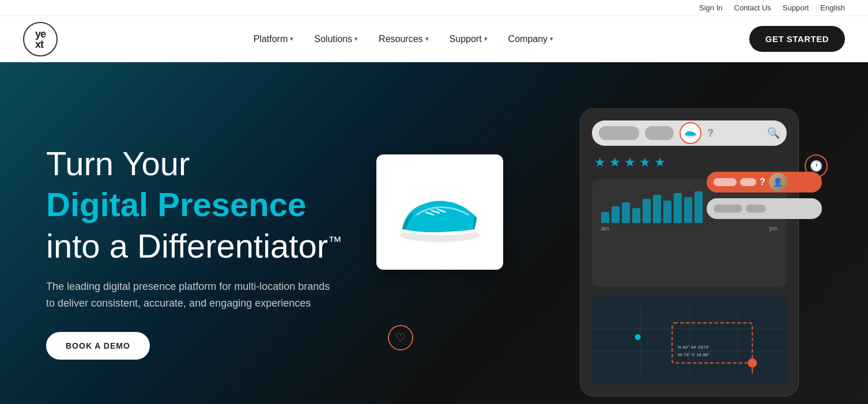  Describe the element at coordinates (764, 182) in the screenshot. I see `chat-bubble-1: ? 👤` at that location.